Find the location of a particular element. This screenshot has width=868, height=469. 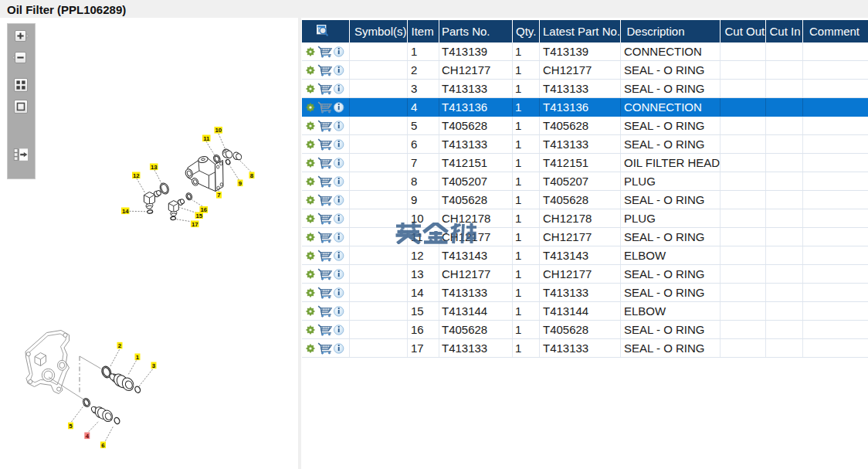

svg-text: 14 is located at coordinates (125, 212).